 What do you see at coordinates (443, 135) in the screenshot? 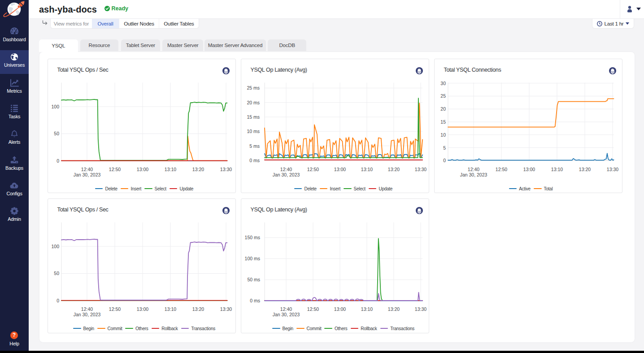
I see `svg-text: 10` at bounding box center [443, 135].